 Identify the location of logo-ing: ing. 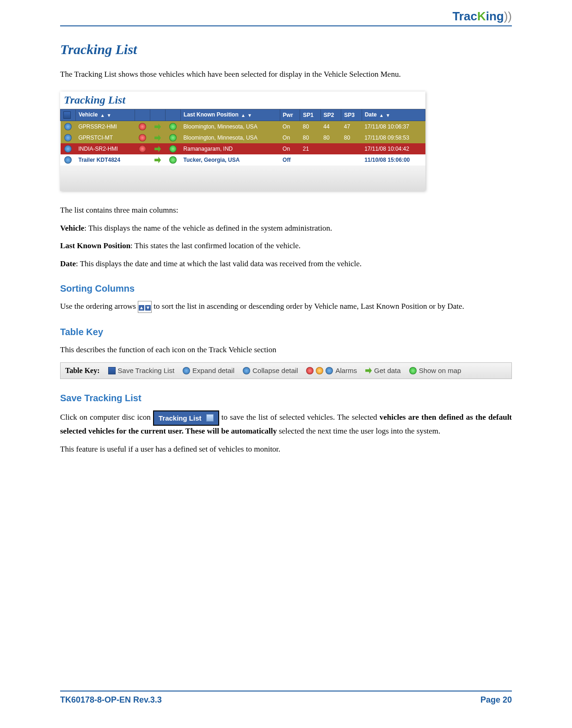
(495, 16).